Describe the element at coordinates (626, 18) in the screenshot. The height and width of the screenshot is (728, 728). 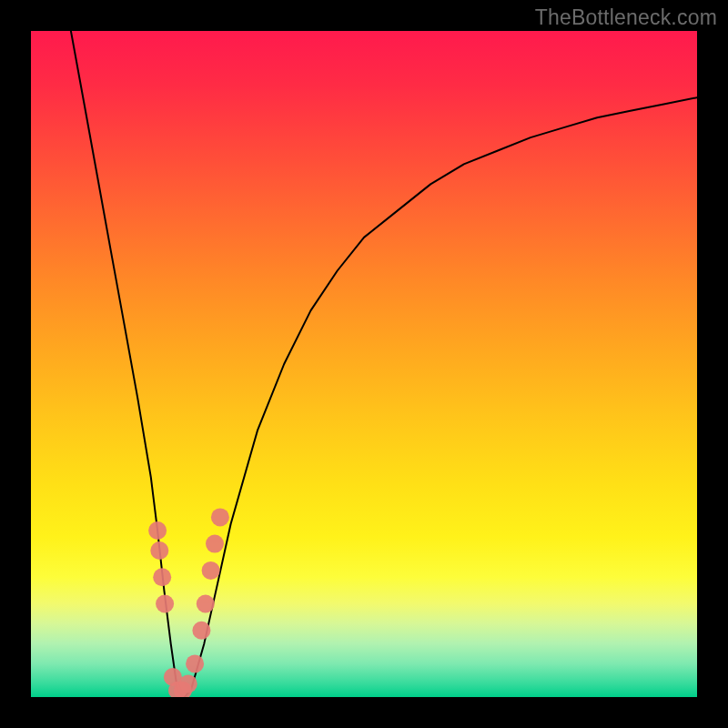
I see `watermark-text: TheBottleneck.com` at that location.